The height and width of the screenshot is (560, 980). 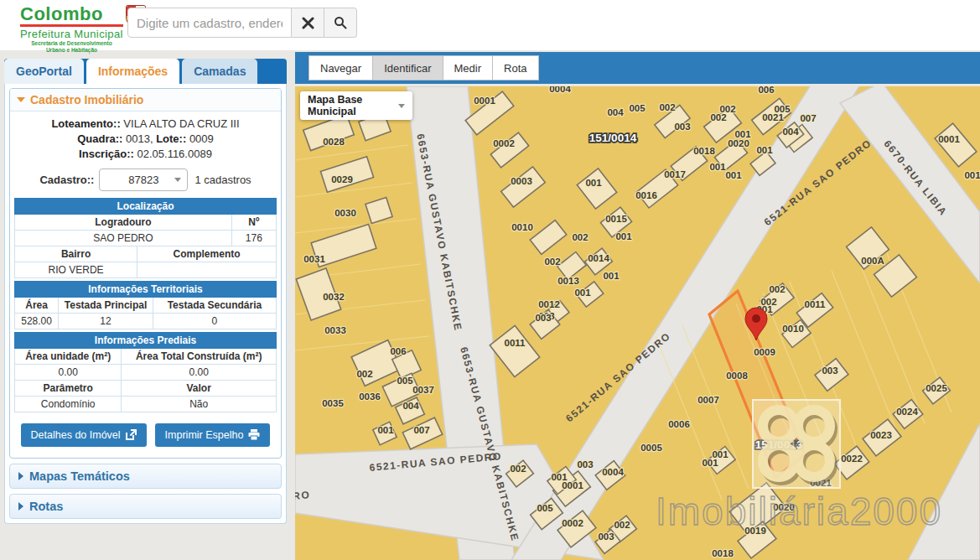 I want to click on table-section-header: Informações Territoriais, so click(x=146, y=289).